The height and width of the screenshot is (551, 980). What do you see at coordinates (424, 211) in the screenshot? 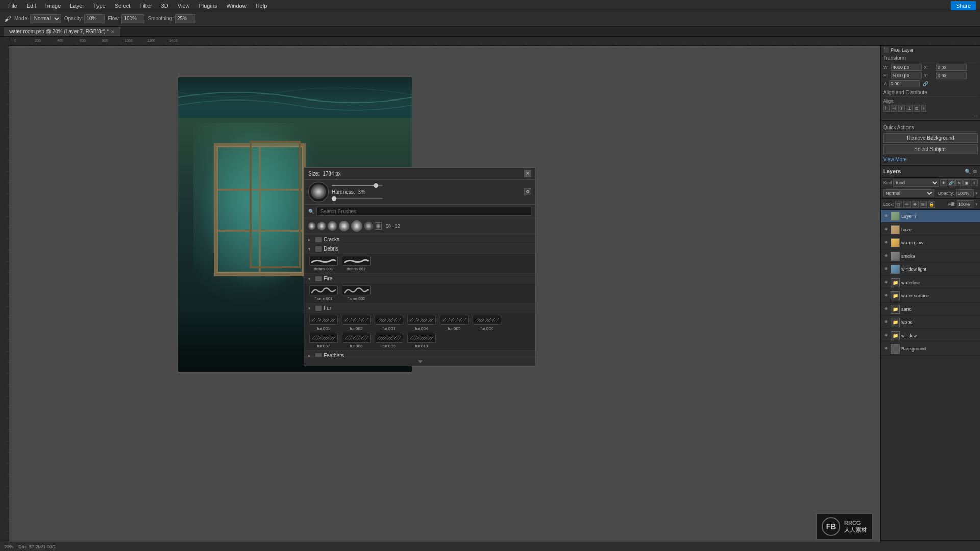
I see `brush-search-input` at bounding box center [424, 211].